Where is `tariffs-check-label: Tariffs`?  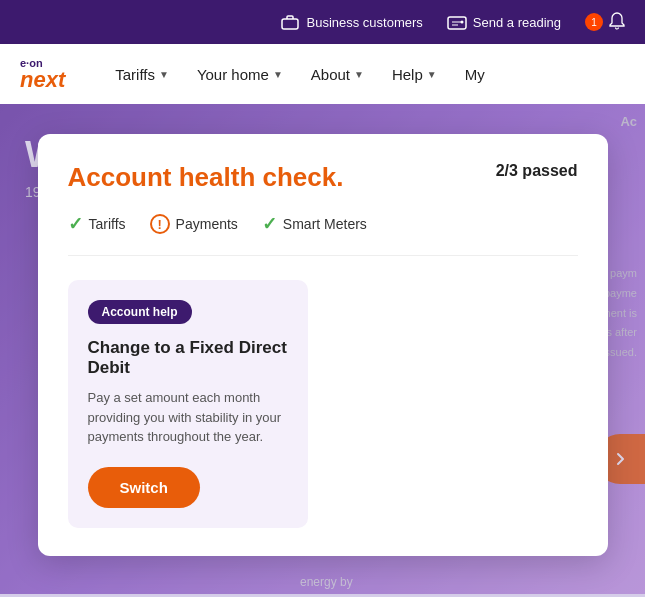
tariffs-check-label: Tariffs is located at coordinates (108, 224).